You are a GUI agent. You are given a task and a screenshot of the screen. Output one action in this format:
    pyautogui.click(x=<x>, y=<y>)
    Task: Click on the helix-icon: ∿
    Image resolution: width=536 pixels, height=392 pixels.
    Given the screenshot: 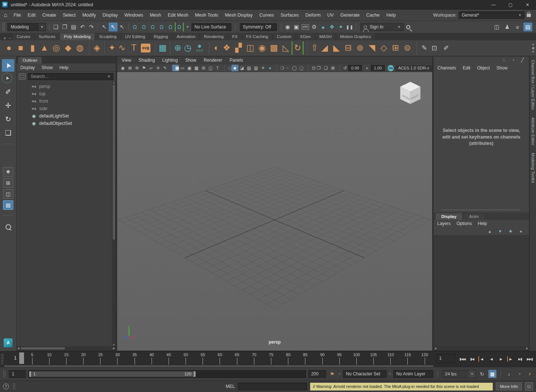 What is the action you would take?
    pyautogui.click(x=122, y=48)
    